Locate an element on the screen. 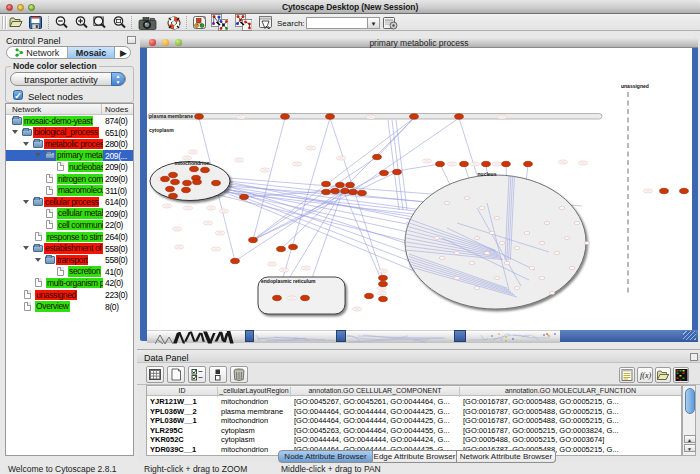  svg-text: plasma membrane is located at coordinates (171, 116).